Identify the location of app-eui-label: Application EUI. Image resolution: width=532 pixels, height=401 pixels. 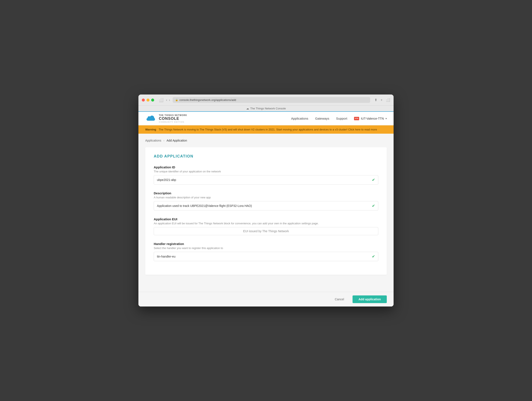
(266, 219).